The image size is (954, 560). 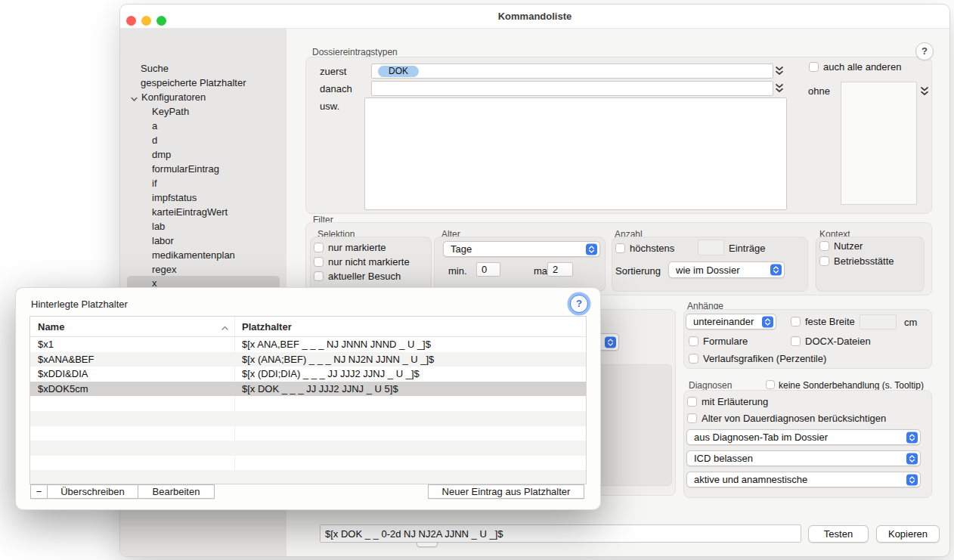 What do you see at coordinates (819, 91) in the screenshot?
I see `ohne-label: ohne` at bounding box center [819, 91].